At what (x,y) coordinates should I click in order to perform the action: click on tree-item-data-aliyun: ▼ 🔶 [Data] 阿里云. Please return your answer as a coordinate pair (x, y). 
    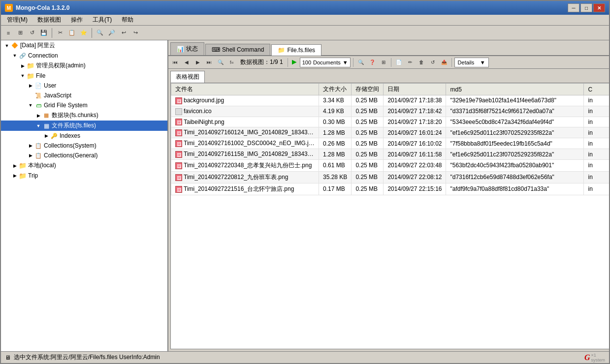
    Looking at the image, I should click on (84, 45).